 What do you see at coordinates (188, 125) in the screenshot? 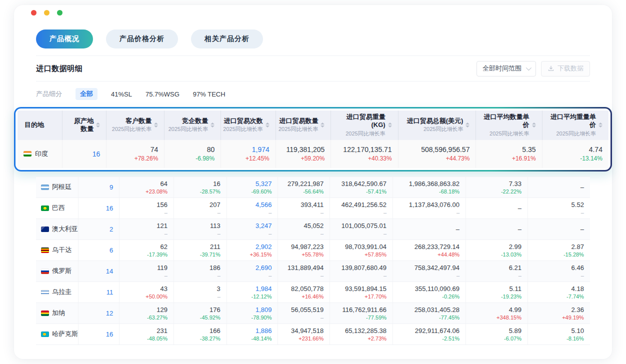
I see `column-header-text: 竞企数量2025同比增长率` at bounding box center [188, 125].